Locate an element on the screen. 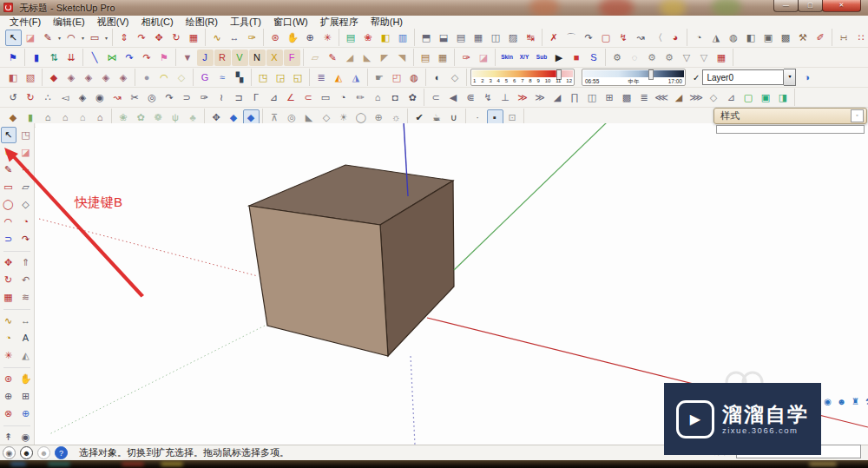 This screenshot has height=468, width=868. smart-delete-button: ✗ is located at coordinates (554, 38).